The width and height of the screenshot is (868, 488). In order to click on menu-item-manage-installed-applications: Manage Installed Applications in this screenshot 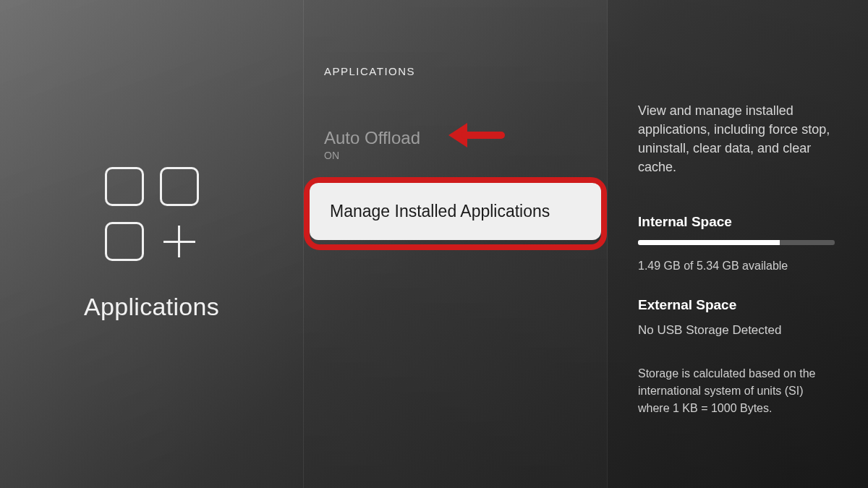, I will do `click(456, 211)`.